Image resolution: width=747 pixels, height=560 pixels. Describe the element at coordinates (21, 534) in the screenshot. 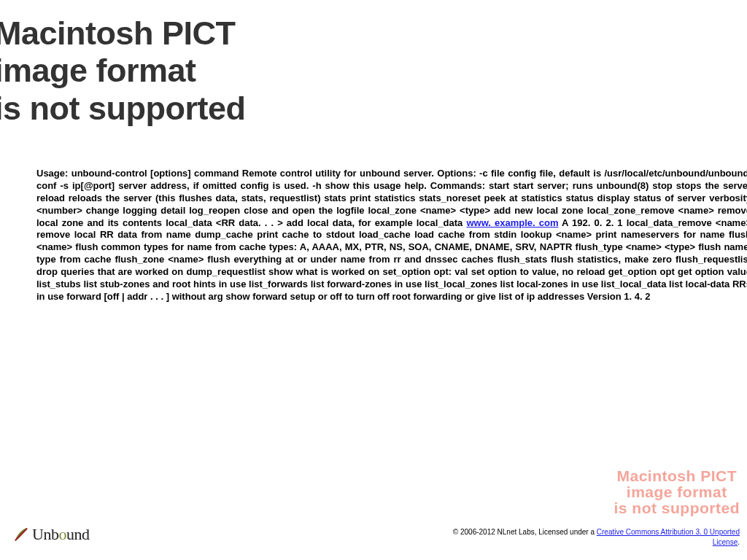

I see `unbound-feather-icon` at that location.